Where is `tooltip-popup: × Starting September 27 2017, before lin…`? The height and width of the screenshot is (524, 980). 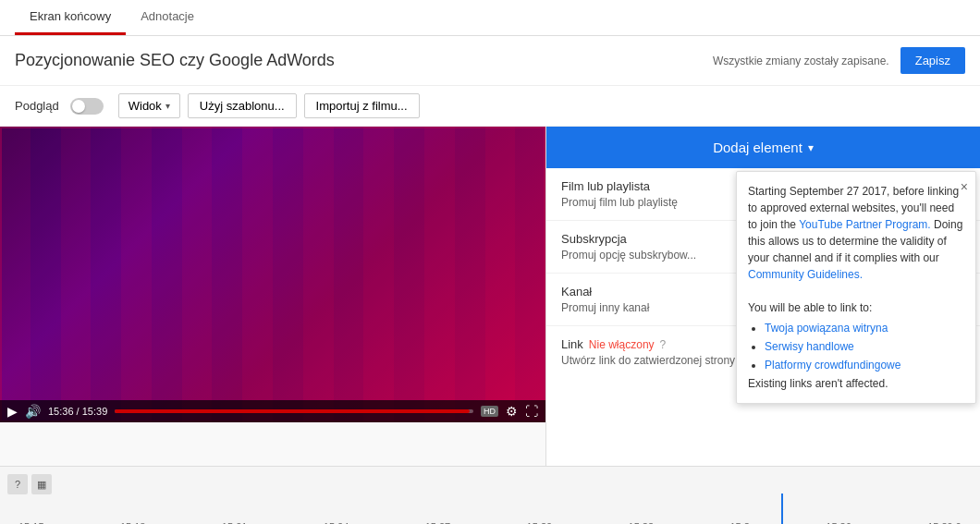 tooltip-popup: × Starting September 27 2017, before lin… is located at coordinates (856, 287).